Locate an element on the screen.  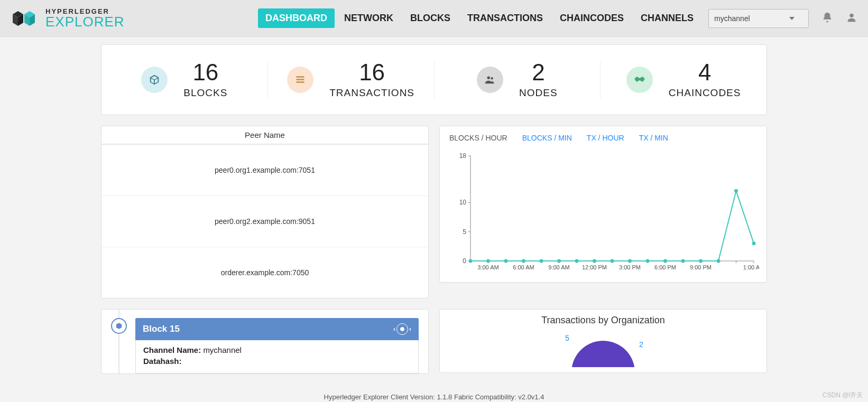
timeline-panel: Block 15 › ‹ Channel Name: mychannel Dat… is located at coordinates (265, 341).